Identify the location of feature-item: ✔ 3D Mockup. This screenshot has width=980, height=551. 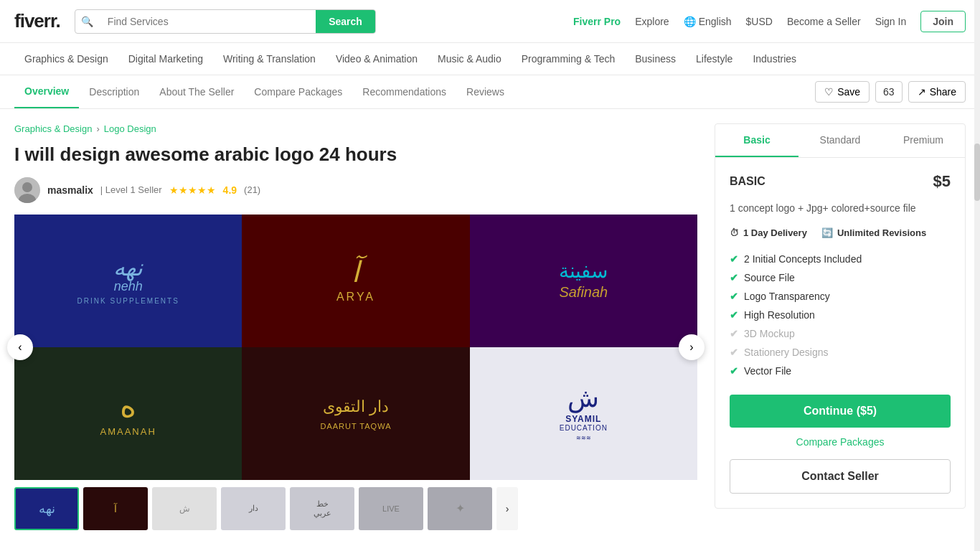
(840, 334).